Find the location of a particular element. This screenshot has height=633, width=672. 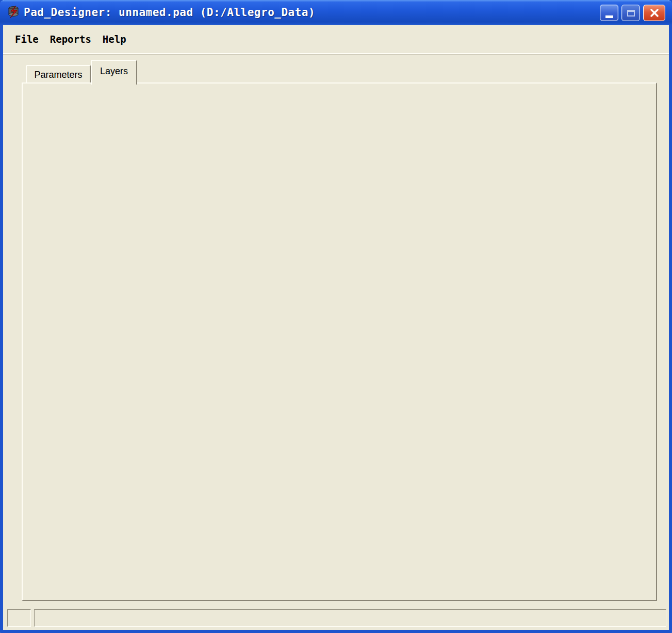

close-button is located at coordinates (654, 13).